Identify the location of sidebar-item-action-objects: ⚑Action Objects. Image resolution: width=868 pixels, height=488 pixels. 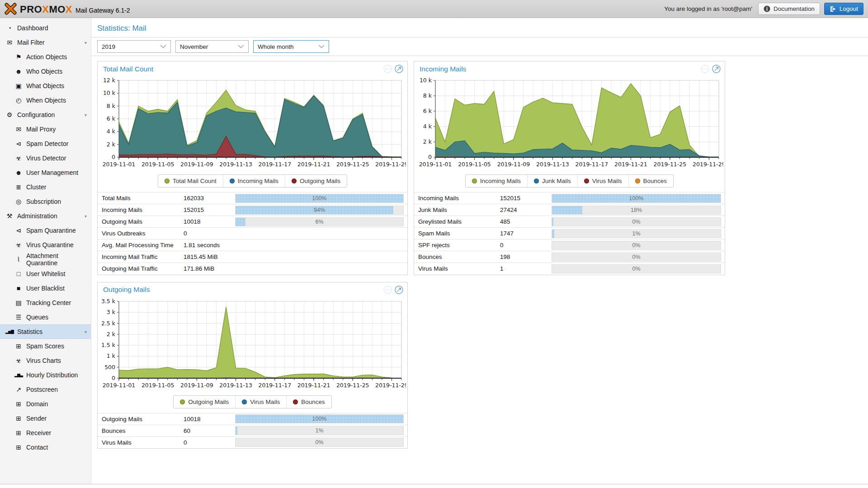
(45, 57).